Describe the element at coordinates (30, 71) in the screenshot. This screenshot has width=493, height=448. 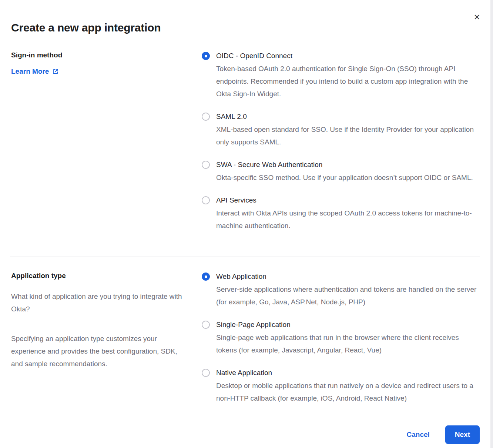
I see `learn-more-label: Learn More` at that location.